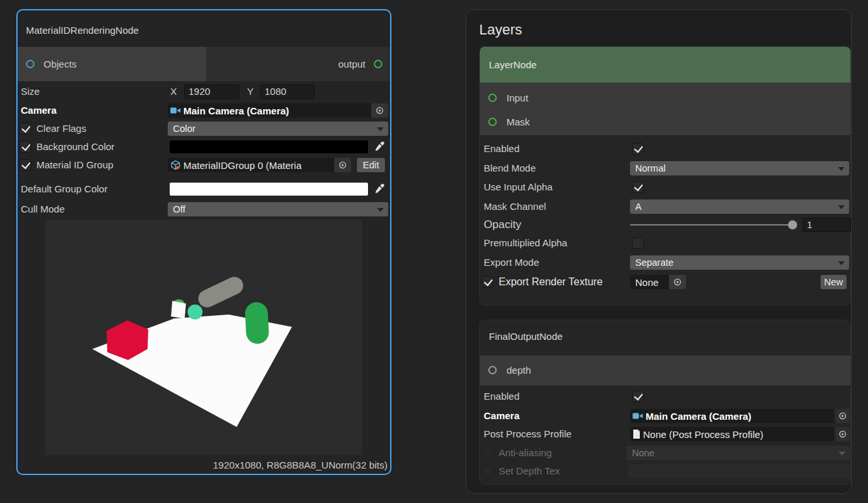 This screenshot has height=503, width=868. What do you see at coordinates (739, 471) in the screenshot?
I see `set-depth-tex-field` at bounding box center [739, 471].